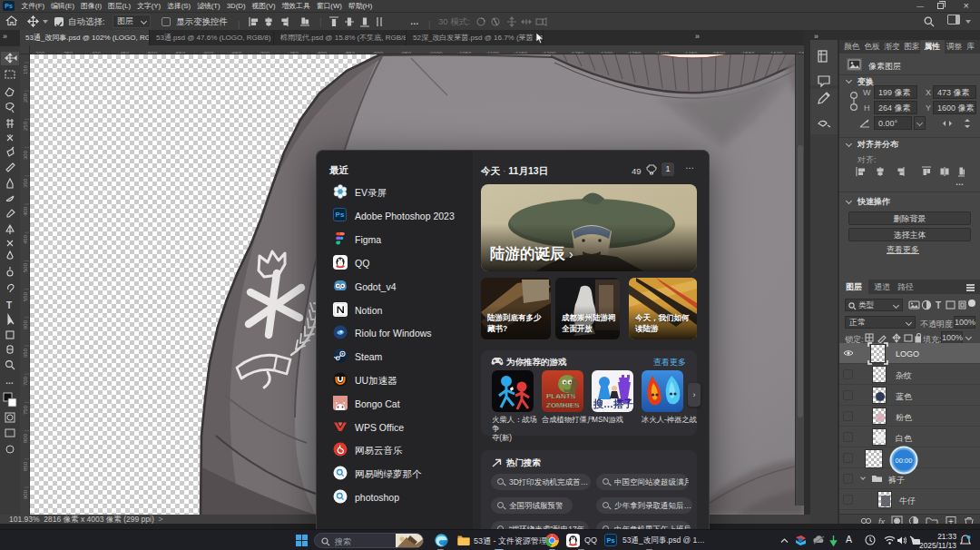 This screenshot has height=550, width=980. What do you see at coordinates (25, 296) in the screenshot?
I see `svg-text: 550` at bounding box center [25, 296].